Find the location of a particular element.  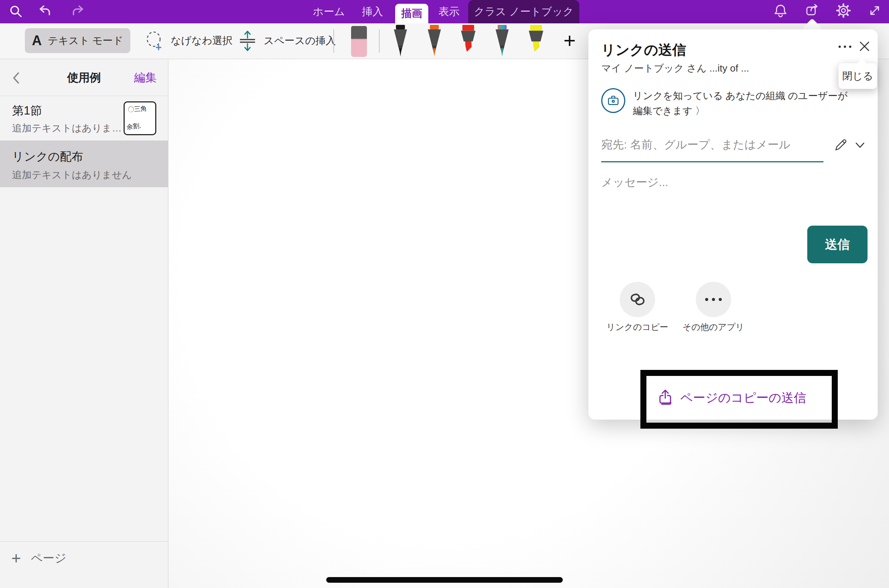

thumbnail-handwriting: 余割. is located at coordinates (134, 127).